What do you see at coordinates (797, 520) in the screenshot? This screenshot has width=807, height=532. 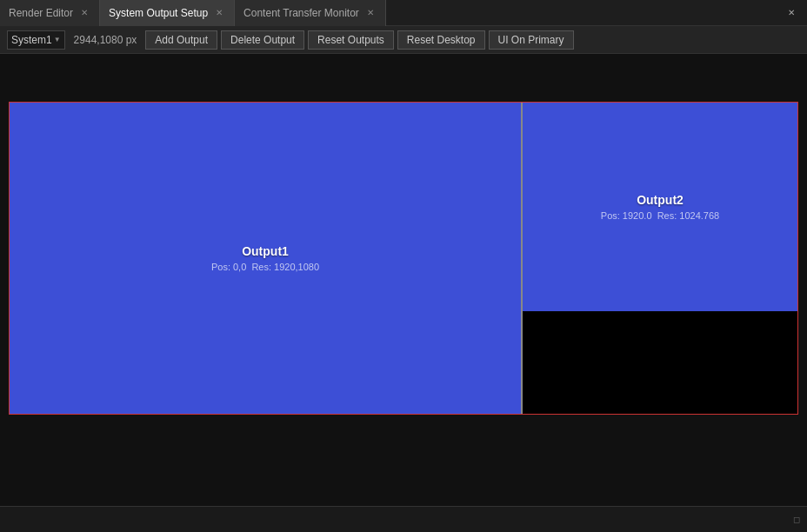 I see `status-icon: ◻` at bounding box center [797, 520].